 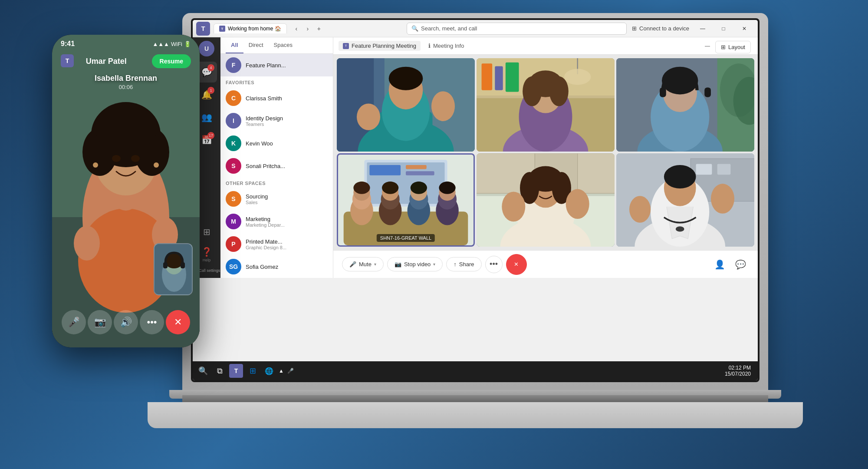 What do you see at coordinates (126, 61) in the screenshot?
I see `phone-top-bar: Umar Patel Resume` at bounding box center [126, 61].